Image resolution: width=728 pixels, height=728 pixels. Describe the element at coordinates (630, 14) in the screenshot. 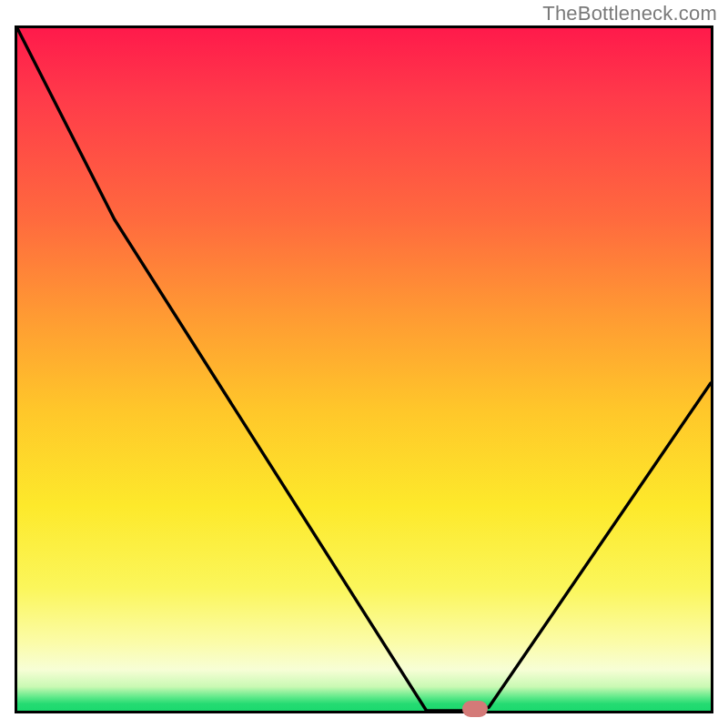

I see `watermark-text: TheBottleneck.com` at that location.